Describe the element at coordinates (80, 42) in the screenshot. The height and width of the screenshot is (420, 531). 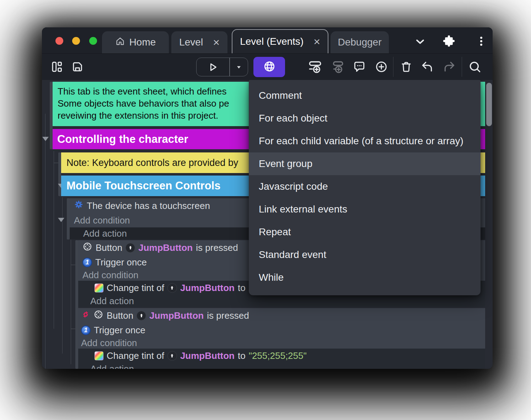
I see `traffic-lights` at that location.